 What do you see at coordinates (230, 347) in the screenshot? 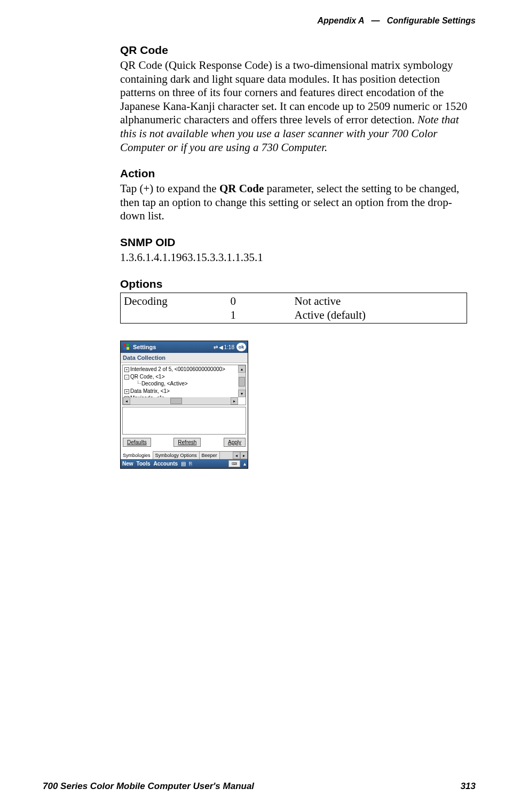
I see `ss-time: 1:18` at bounding box center [230, 347].